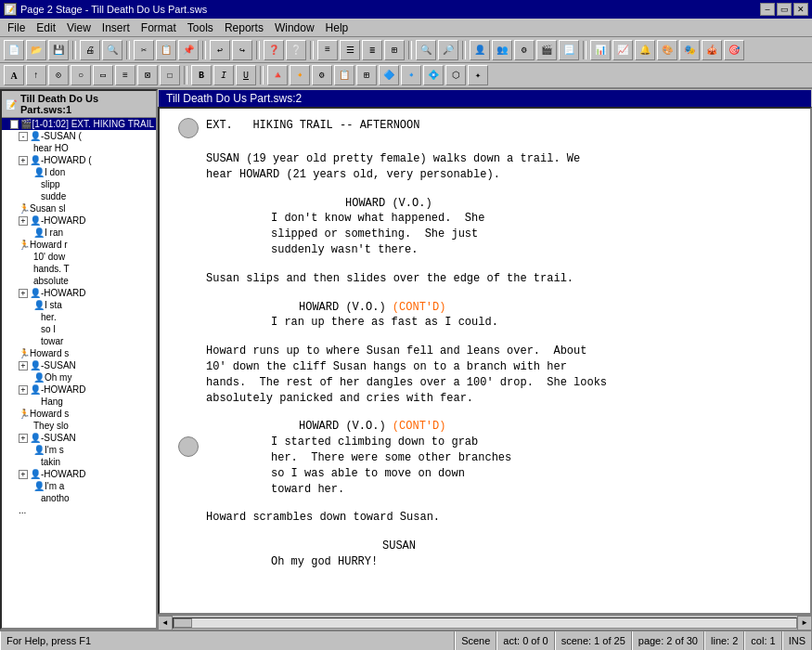  What do you see at coordinates (344, 75) in the screenshot?
I see `tb2-clip: 📋` at bounding box center [344, 75].